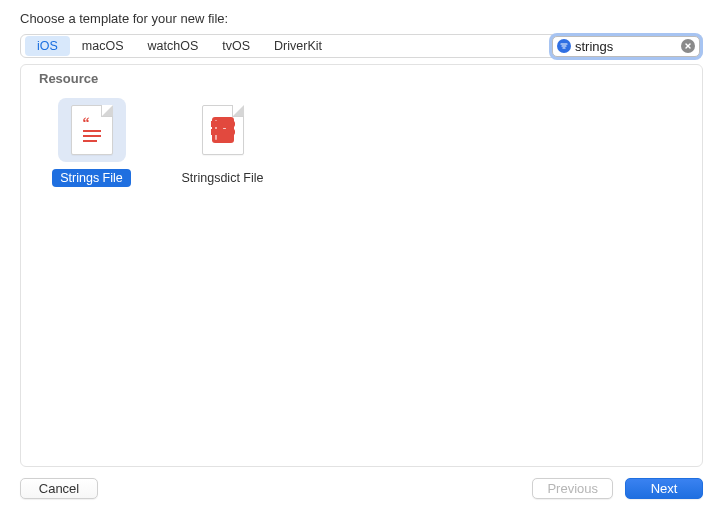 This screenshot has width=723, height=513. What do you see at coordinates (362, 46) in the screenshot?
I see `toolbar: iOS macOS watchOS tvOS DriverKit` at bounding box center [362, 46].